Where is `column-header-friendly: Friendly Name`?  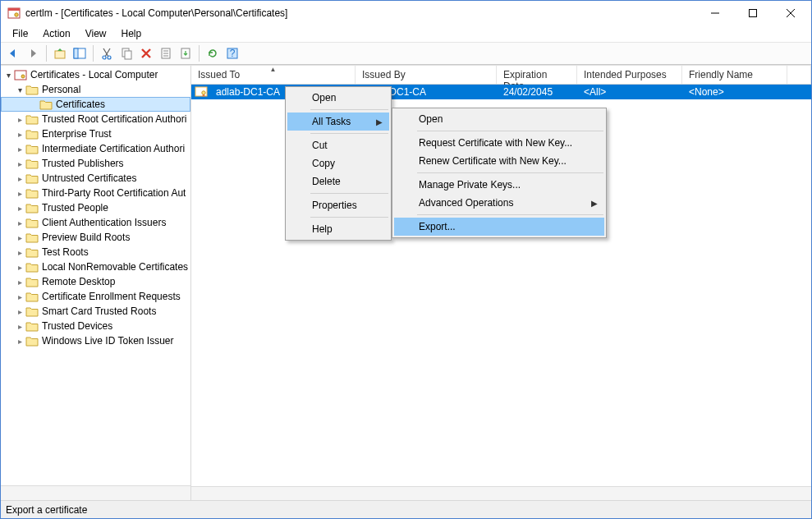
column-header-friendly: Friendly Name is located at coordinates (735, 75).